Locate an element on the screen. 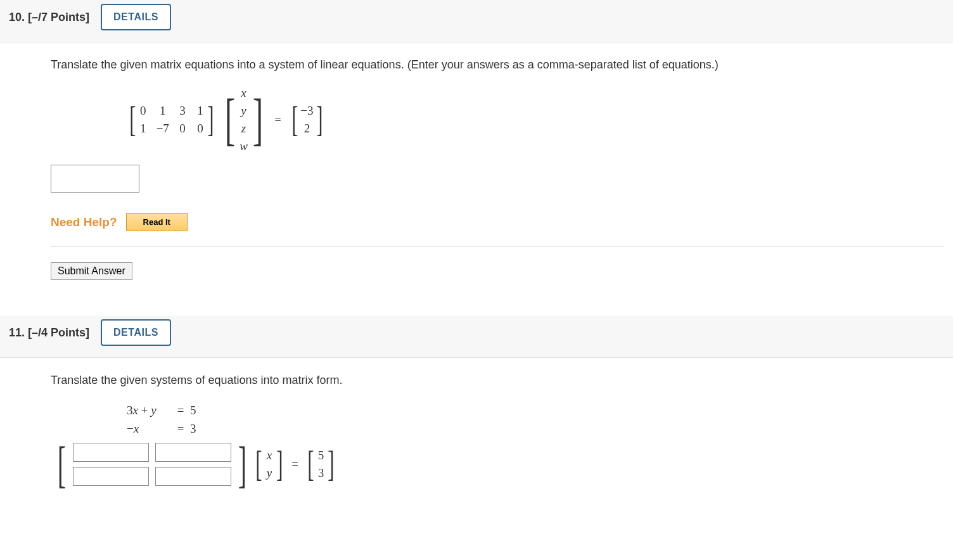  question-points: [–/4 Points] is located at coordinates (58, 333).